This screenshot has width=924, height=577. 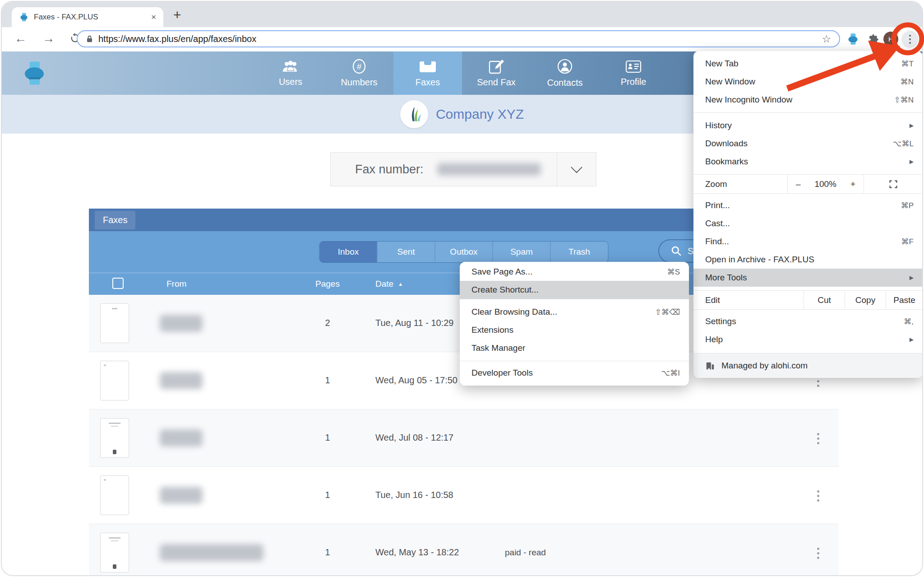 What do you see at coordinates (676, 251) in the screenshot?
I see `search-icon` at bounding box center [676, 251].